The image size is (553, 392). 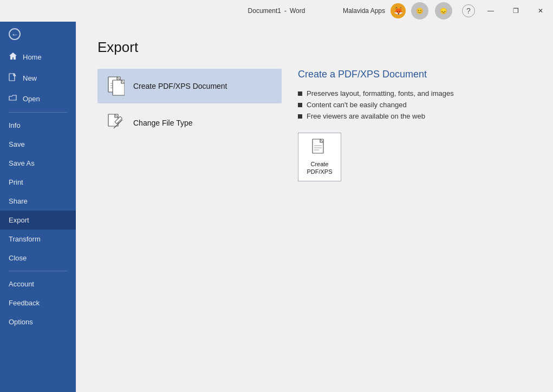 I want to click on sidebar-item-feedback-label: Feedback, so click(x=24, y=303).